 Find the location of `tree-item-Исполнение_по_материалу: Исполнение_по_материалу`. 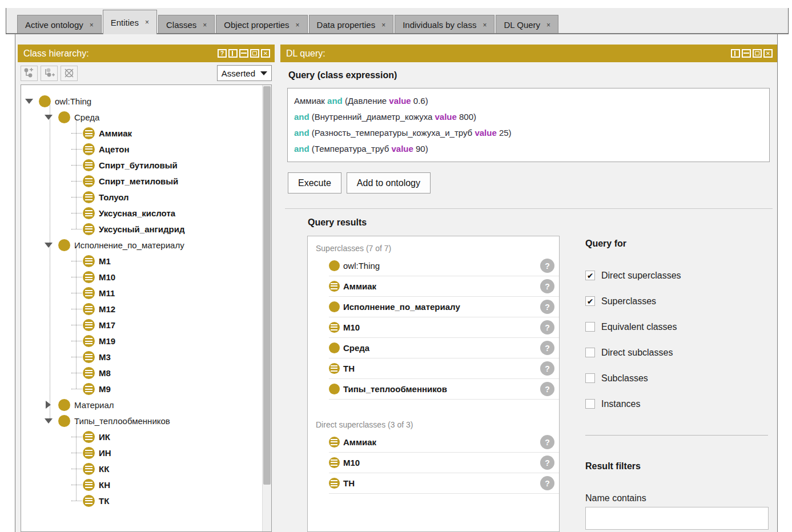

tree-item-Исполнение_по_материалу: Исполнение_по_материалу is located at coordinates (142, 245).